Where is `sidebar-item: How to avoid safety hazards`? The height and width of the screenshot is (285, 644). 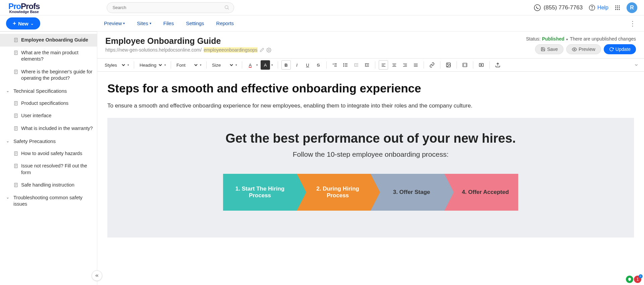
sidebar-item: How to avoid safety hazards is located at coordinates (48, 154).